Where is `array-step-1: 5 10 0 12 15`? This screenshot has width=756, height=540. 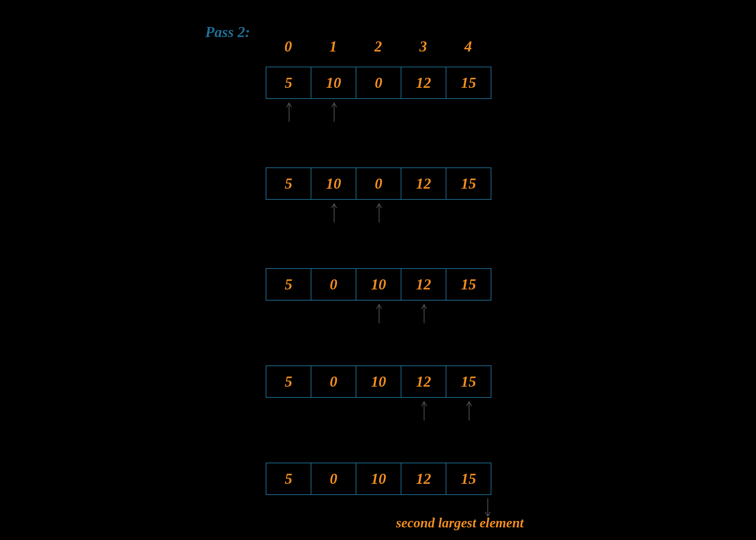
array-step-1: 5 10 0 12 15 is located at coordinates (379, 83).